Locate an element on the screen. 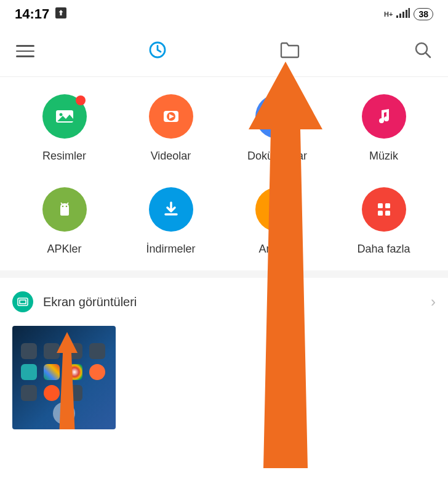  recent-tab is located at coordinates (158, 51).